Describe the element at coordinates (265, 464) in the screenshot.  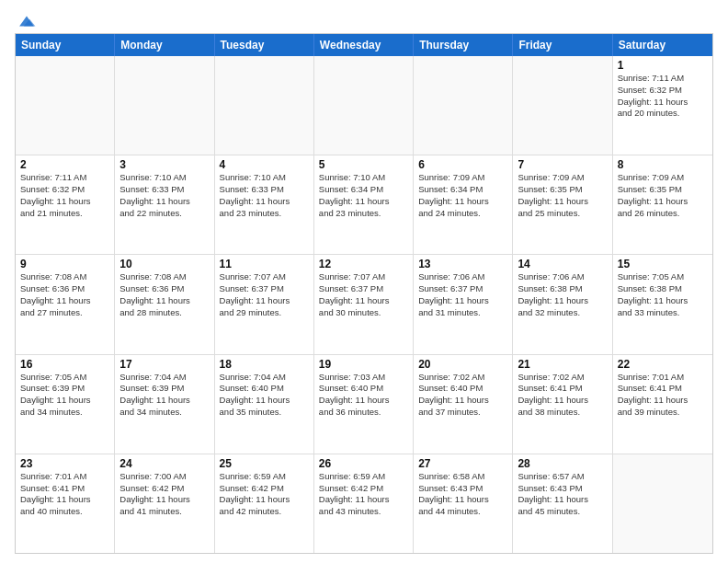
I see `day-number: 25` at that location.